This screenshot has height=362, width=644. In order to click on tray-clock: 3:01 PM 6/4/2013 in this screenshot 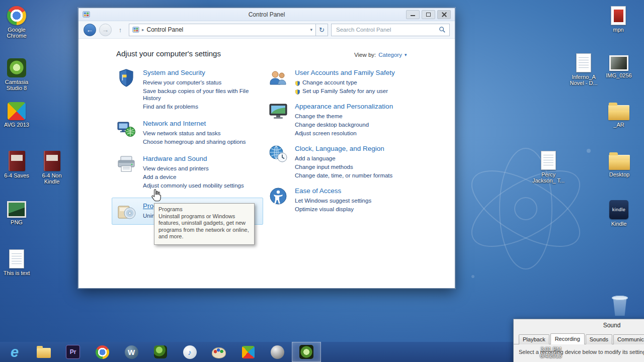, I will do `click(551, 352)`.